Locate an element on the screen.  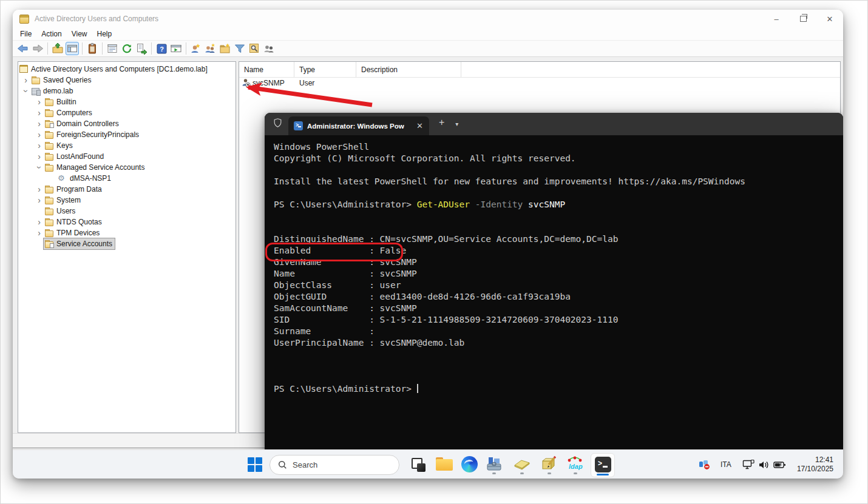
tree-item-program-data: ›Program Data is located at coordinates (127, 189).